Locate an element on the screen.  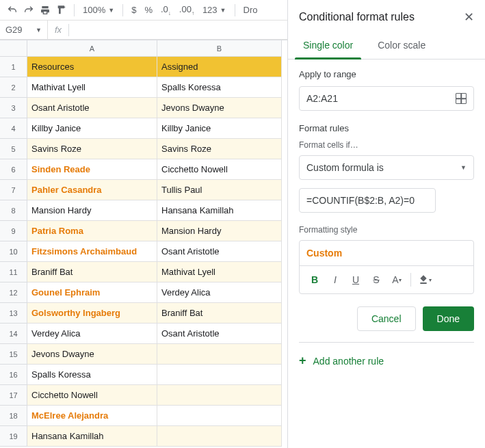
row-header: 6 is located at coordinates (14, 170).